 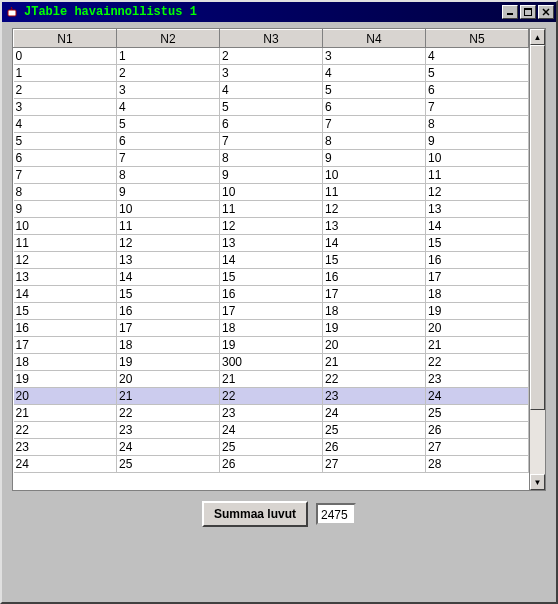 What do you see at coordinates (538, 37) in the screenshot?
I see `scroll-up-button: ▲` at bounding box center [538, 37].